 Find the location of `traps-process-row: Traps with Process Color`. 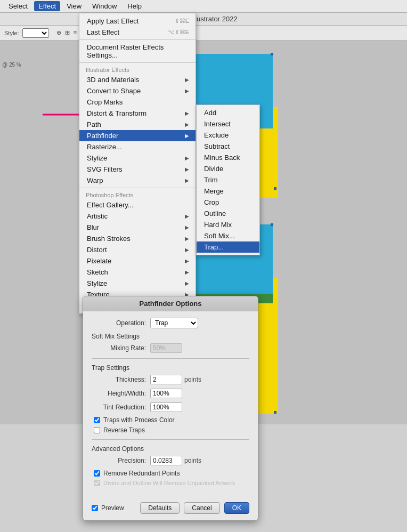

traps-process-row: Traps with Process Color is located at coordinates (170, 420).